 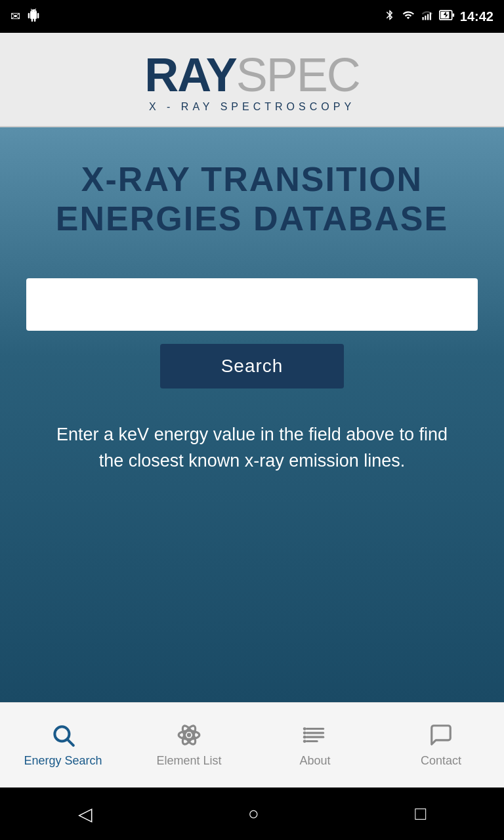 I want to click on contact-icon, so click(x=441, y=736).